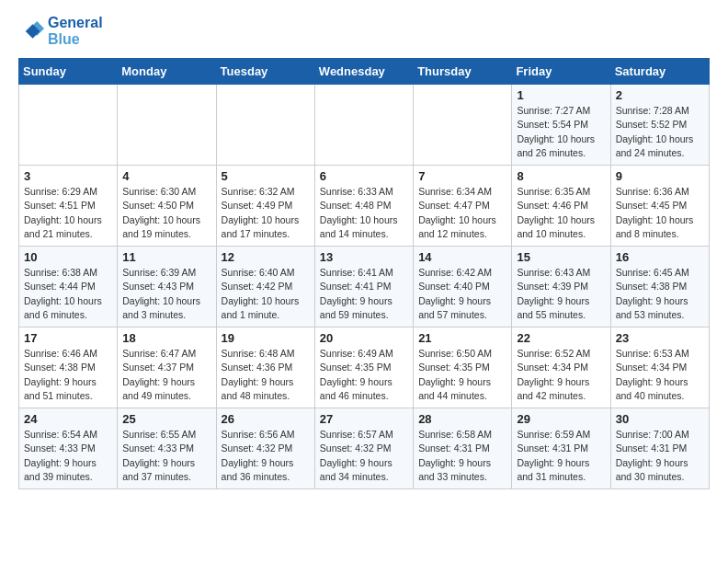  Describe the element at coordinates (364, 31) in the screenshot. I see `page-header: General Blue` at that location.